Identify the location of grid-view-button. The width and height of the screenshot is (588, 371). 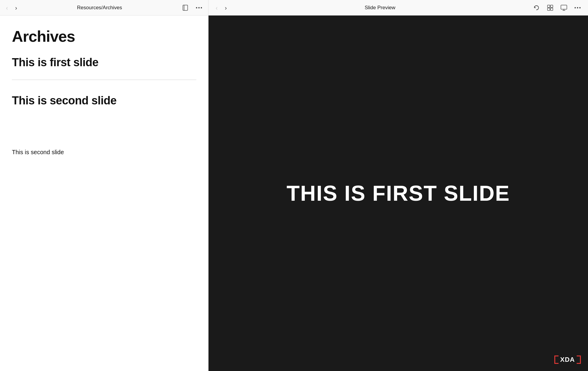
(550, 8).